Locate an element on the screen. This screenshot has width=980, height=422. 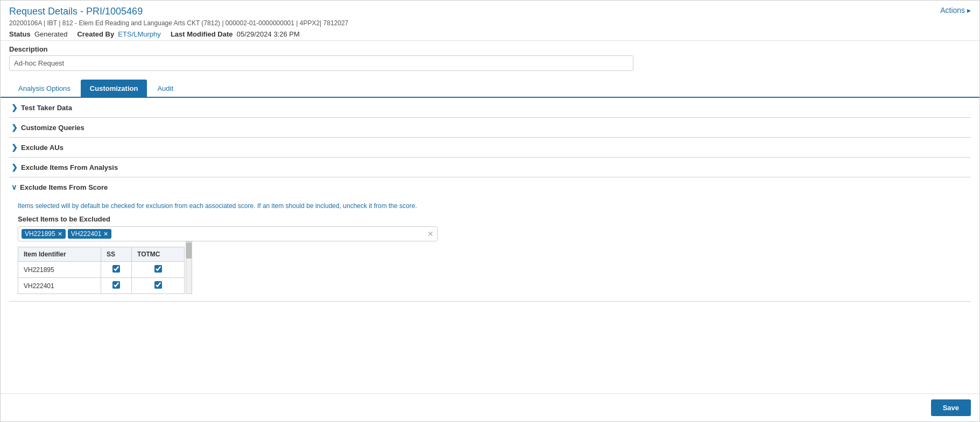
page-title: Request Details - PRI/1005469 is located at coordinates (76, 12).